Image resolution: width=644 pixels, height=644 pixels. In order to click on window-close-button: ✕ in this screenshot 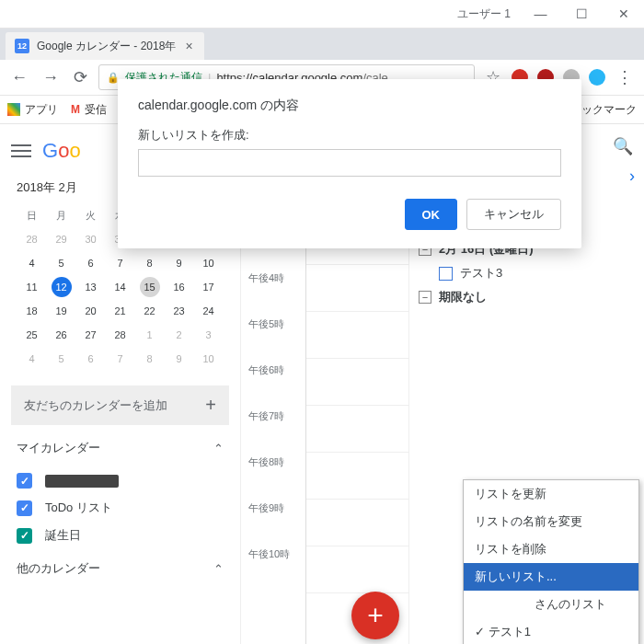, I will do `click(624, 14)`.